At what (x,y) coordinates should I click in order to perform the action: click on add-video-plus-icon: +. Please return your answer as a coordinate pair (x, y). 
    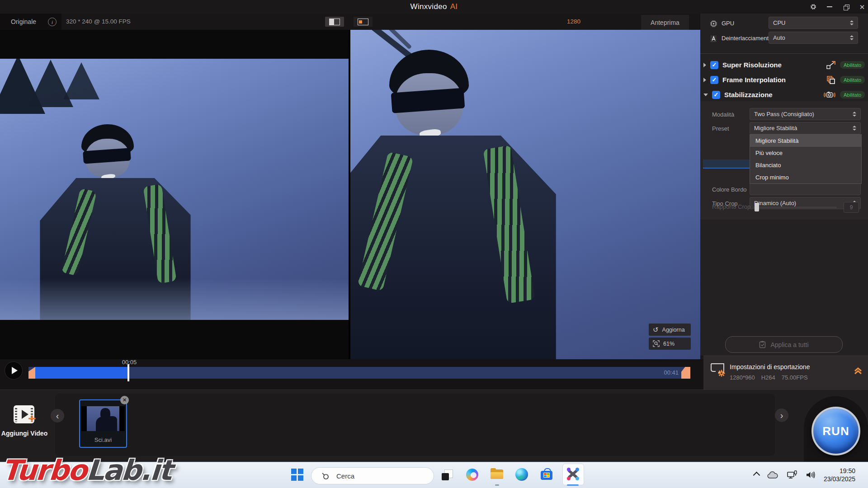
    Looking at the image, I should click on (32, 418).